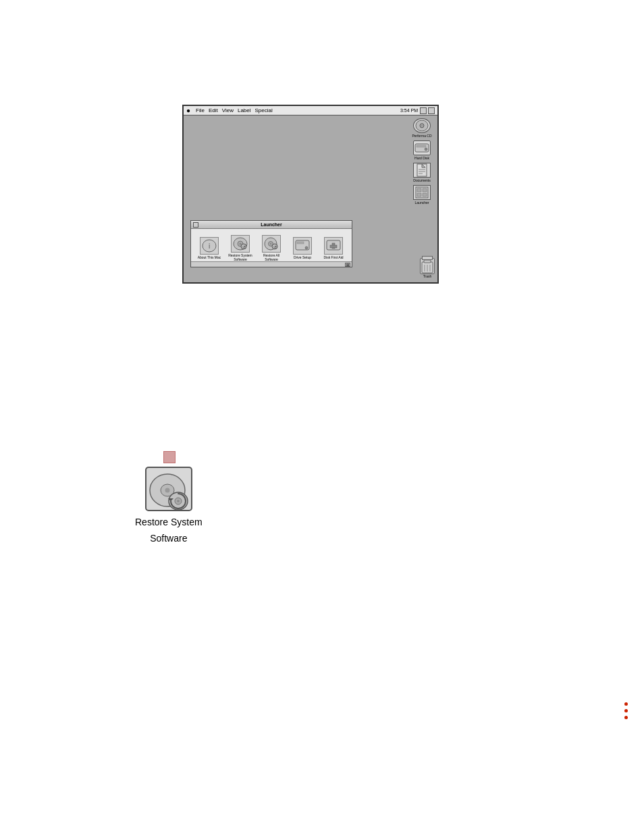 The image size is (644, 834). Describe the element at coordinates (271, 264) in the screenshot. I see `launcher-bottom-bar: ⊞` at that location.